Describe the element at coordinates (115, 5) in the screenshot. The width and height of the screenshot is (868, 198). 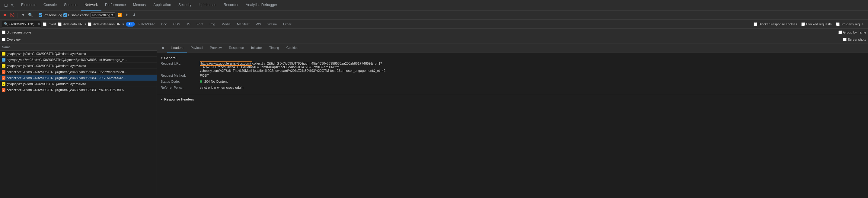
I see `tab-performance: Performance` at that location.